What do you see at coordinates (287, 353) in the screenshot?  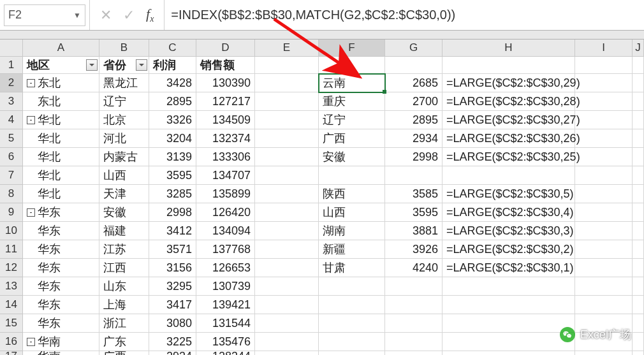 I see `cell-E17` at bounding box center [287, 353].